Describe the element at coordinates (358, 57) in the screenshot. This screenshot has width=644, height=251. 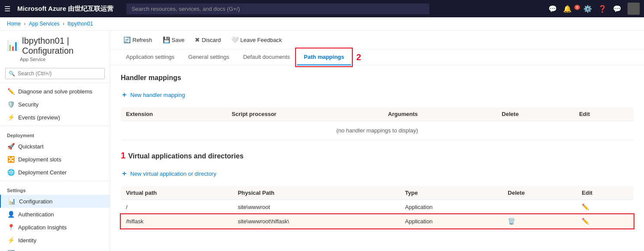
I see `annotation-2: 2` at that location.